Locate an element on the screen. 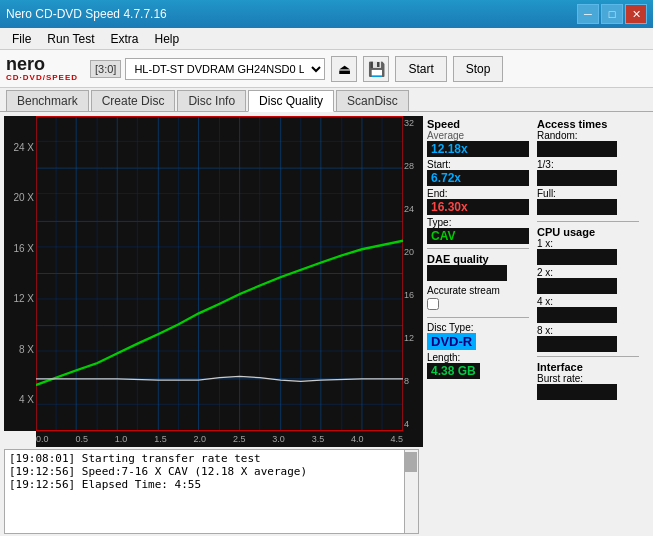  y-right-32: 32 is located at coordinates (413, 123).